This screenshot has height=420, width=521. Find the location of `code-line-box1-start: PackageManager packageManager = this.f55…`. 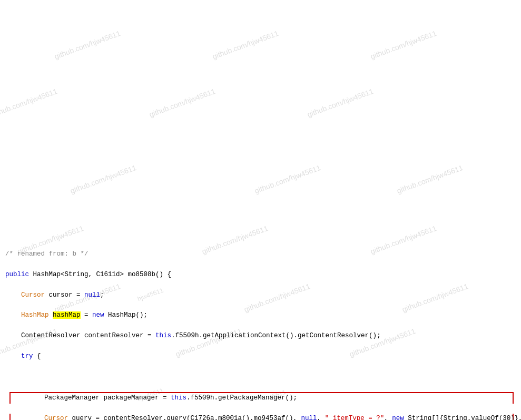

code-line-box1-start: PackageManager packageManager = this.f55… is located at coordinates (261, 397).